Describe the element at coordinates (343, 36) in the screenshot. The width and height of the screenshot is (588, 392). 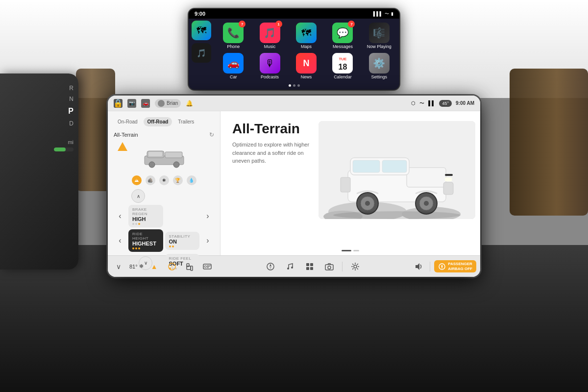
I see `carplay-app-messages: 💬 7 Messages` at that location.